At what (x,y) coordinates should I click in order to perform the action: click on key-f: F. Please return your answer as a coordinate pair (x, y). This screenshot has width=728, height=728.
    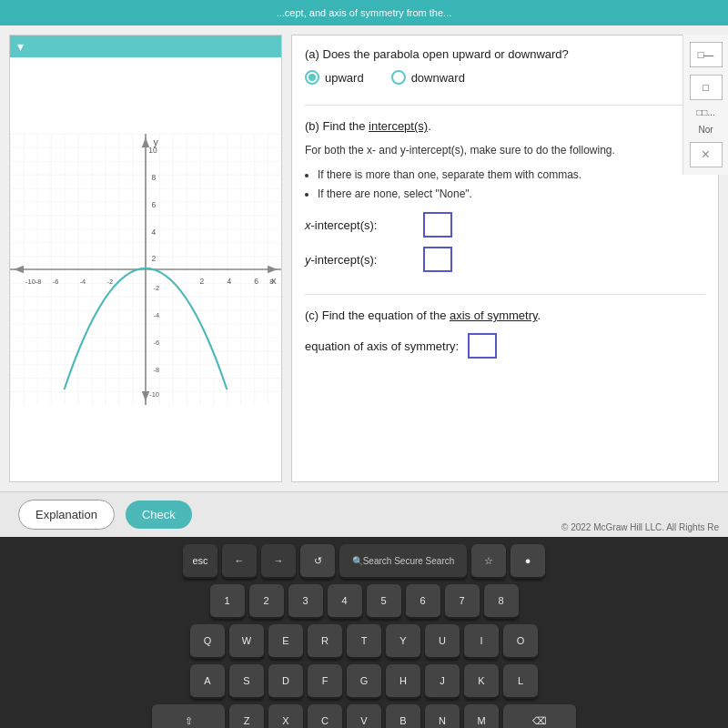
    Looking at the image, I should click on (325, 682).